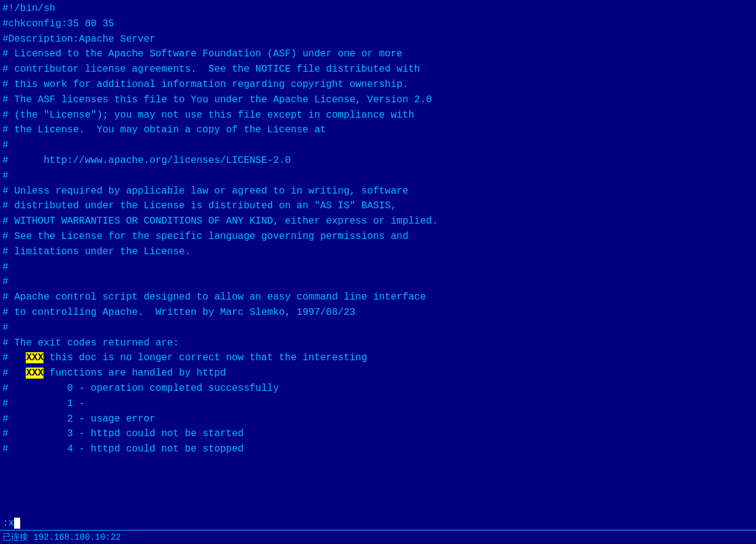 This screenshot has width=756, height=544. I want to click on code-line: #chkconfig:35 80 35, so click(378, 25).